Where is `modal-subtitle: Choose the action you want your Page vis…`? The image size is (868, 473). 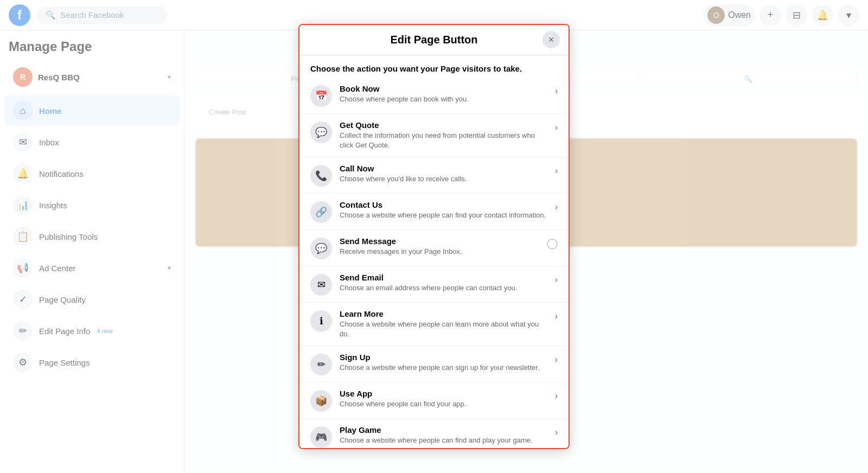
modal-subtitle: Choose the action you want your Page vis… is located at coordinates (434, 66).